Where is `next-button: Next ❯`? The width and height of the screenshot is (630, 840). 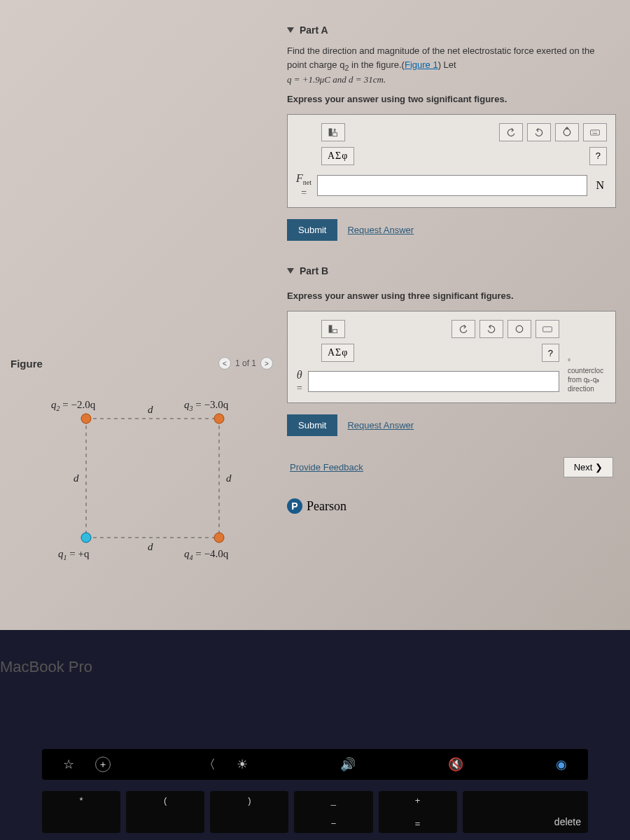 next-button: Next ❯ is located at coordinates (588, 468).